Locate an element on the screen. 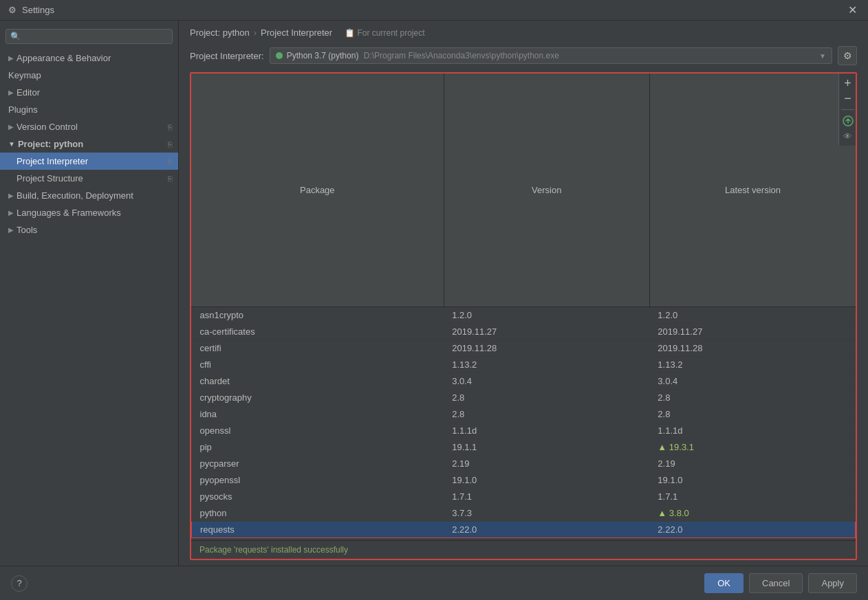 The width and height of the screenshot is (868, 600). package-latest: 2.19 is located at coordinates (752, 463).